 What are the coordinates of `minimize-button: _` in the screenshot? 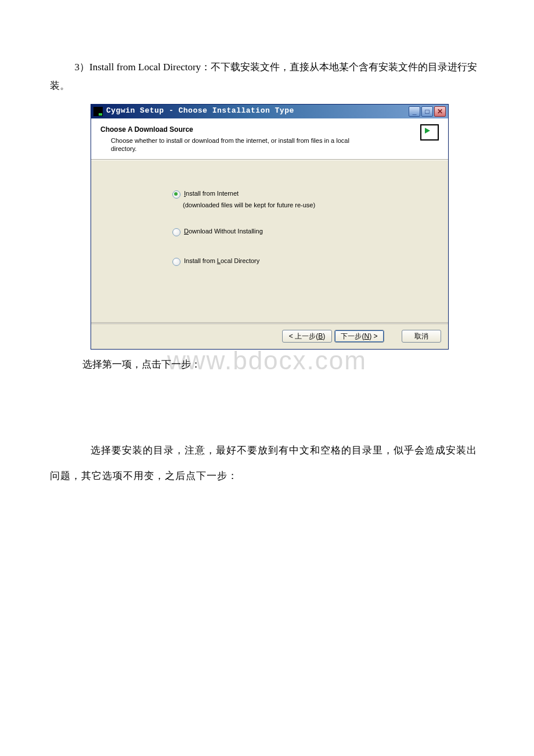 It's located at (414, 111).